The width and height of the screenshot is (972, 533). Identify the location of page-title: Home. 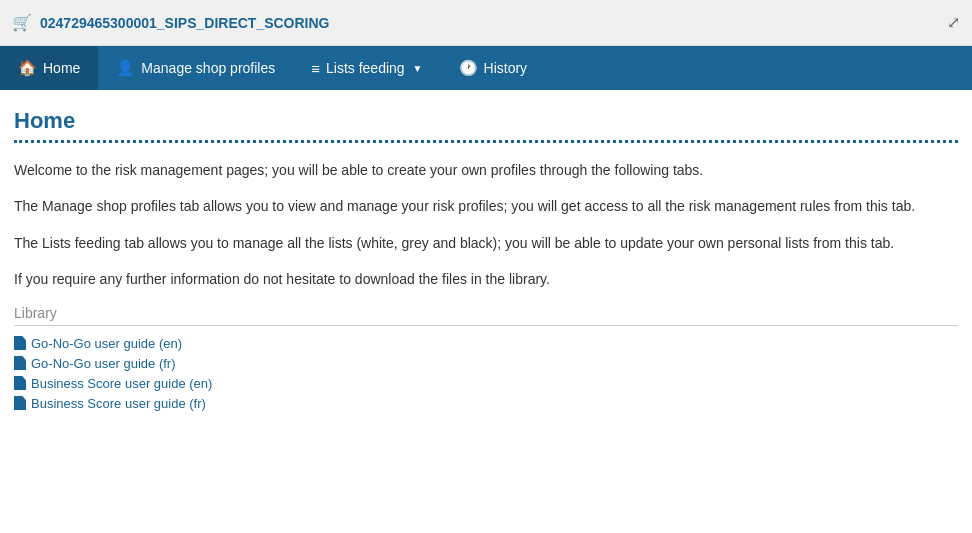
(486, 121).